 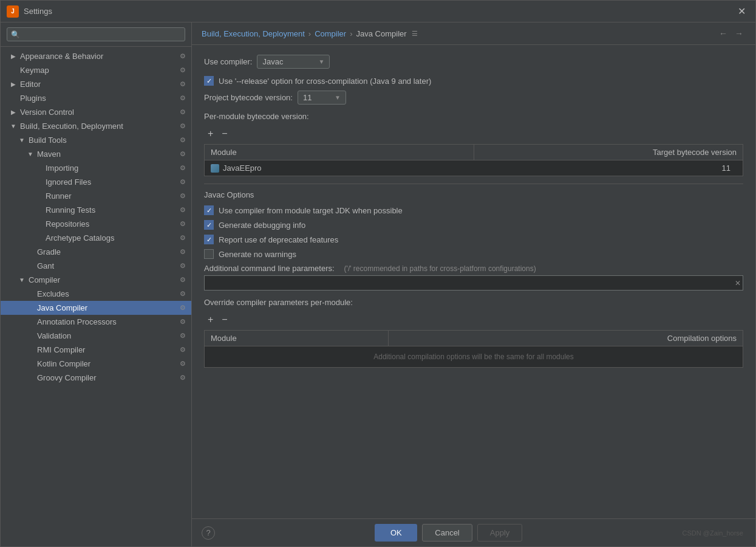 I want to click on sidebar-item-version-control: ▶ Version Control ⚙, so click(x=96, y=112).